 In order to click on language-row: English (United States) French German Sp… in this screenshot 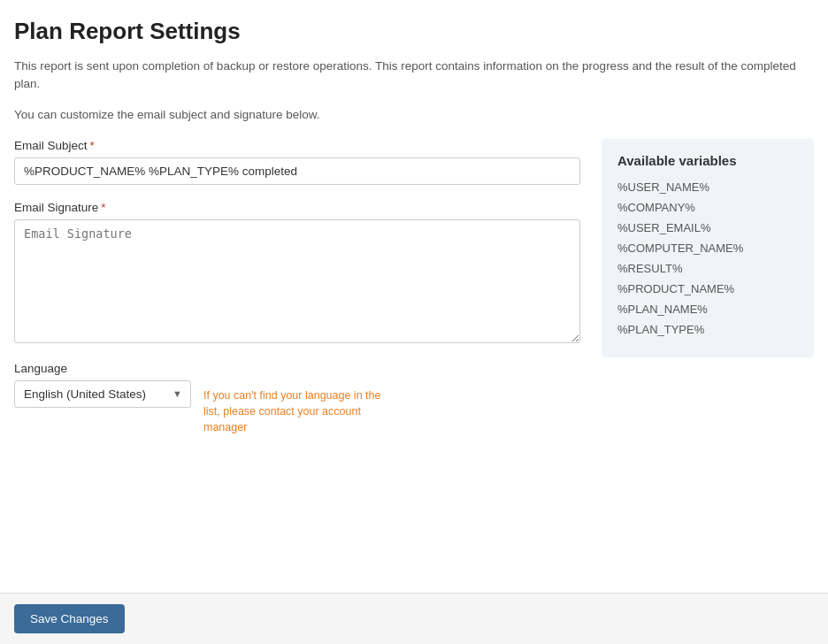, I will do `click(297, 408)`.